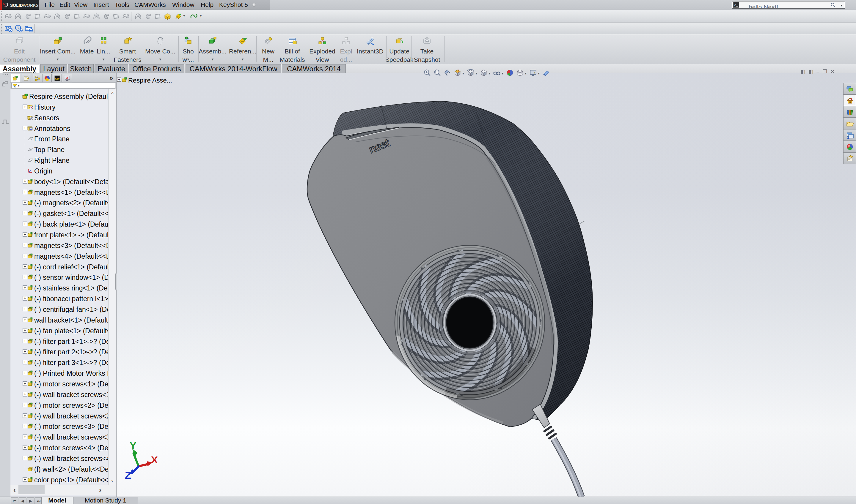  Describe the element at coordinates (128, 475) in the screenshot. I see `svg-text: Z` at that location.